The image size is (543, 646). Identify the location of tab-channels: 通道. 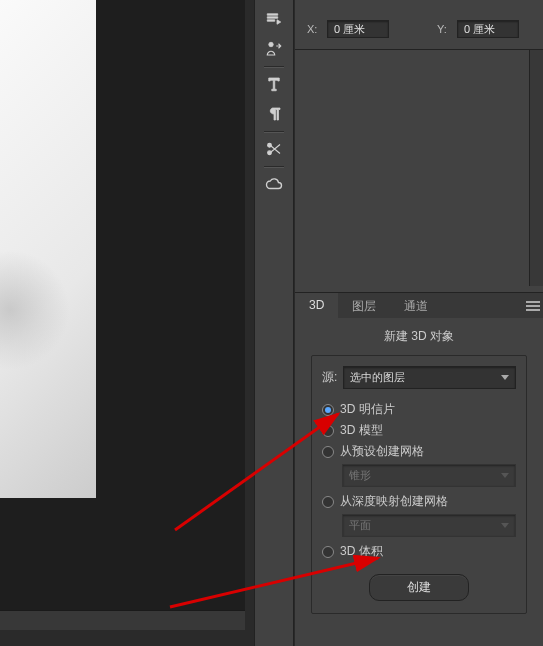
(416, 306).